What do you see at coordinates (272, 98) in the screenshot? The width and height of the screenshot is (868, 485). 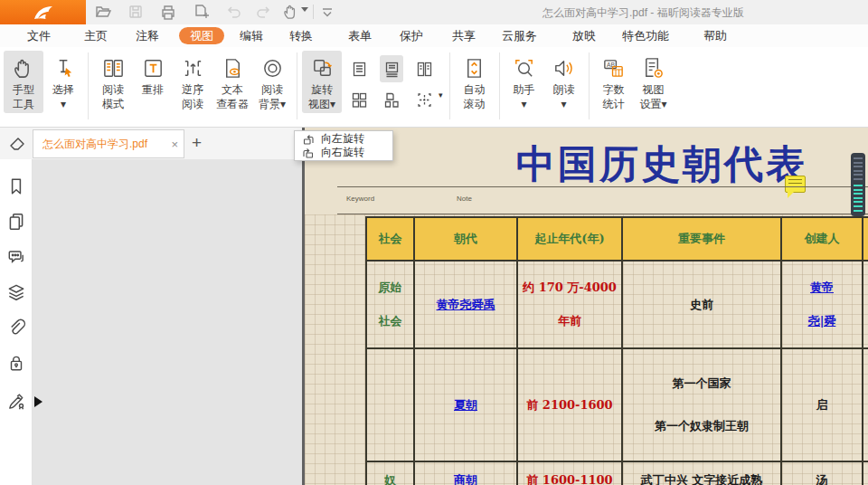 I see `reading-background-label: 阅读 背景▾` at bounding box center [272, 98].